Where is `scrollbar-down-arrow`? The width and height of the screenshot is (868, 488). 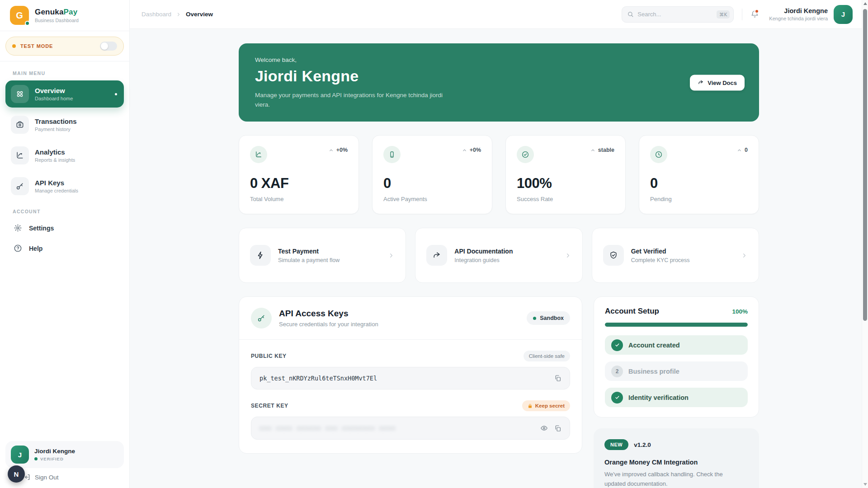
scrollbar-down-arrow is located at coordinates (865, 484).